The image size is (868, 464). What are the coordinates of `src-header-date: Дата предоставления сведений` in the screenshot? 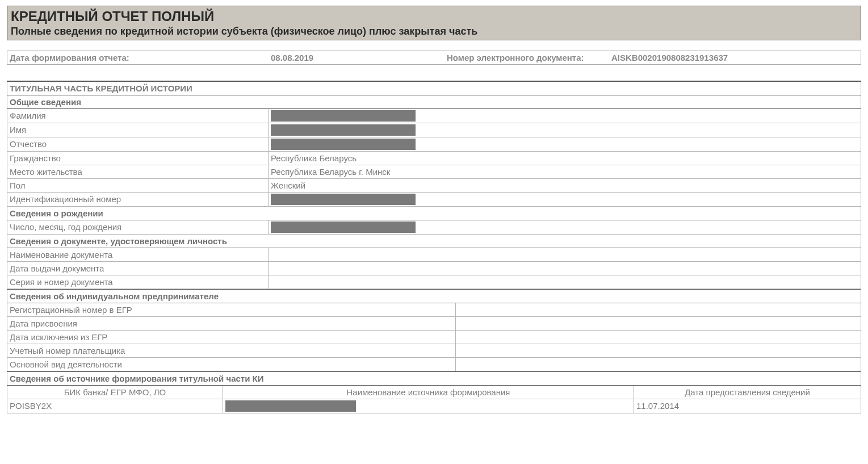 It's located at (747, 392).